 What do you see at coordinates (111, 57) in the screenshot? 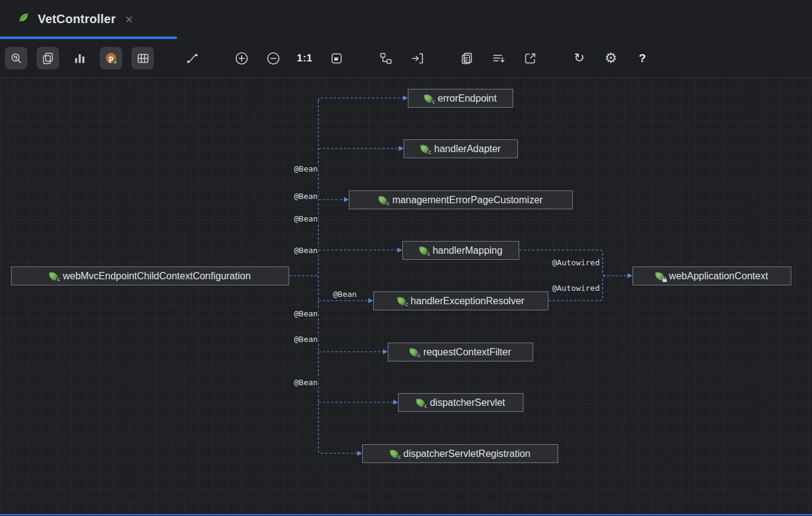
I see `svg-text: p` at bounding box center [111, 57].